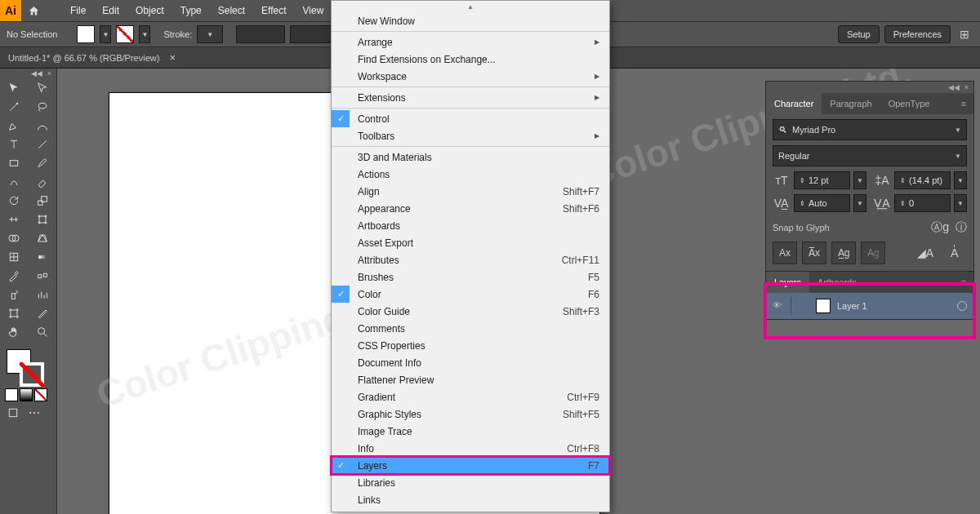 This screenshot has width=980, height=514. Describe the element at coordinates (26, 395) in the screenshot. I see `gradient-mode-icon` at that location.